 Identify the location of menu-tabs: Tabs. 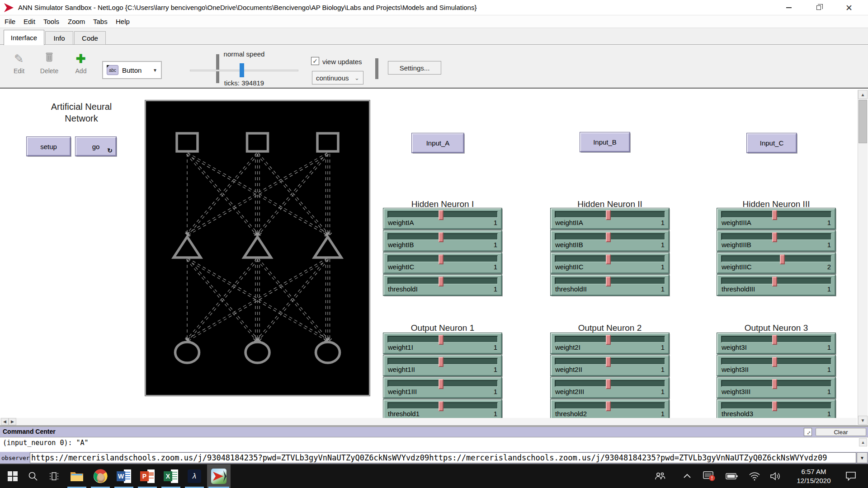
(100, 22).